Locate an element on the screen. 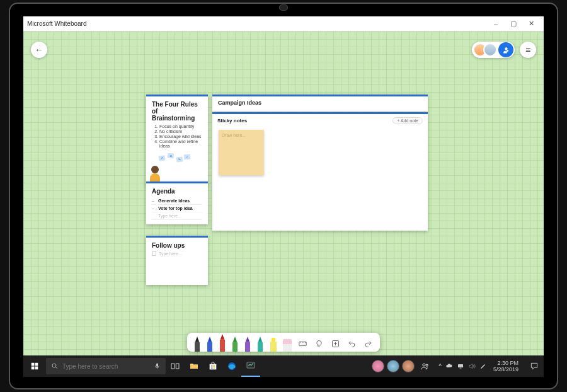 The image size is (567, 392). brainstorm-illustration: ↗ ★ ✎ ✓ is located at coordinates (177, 169).